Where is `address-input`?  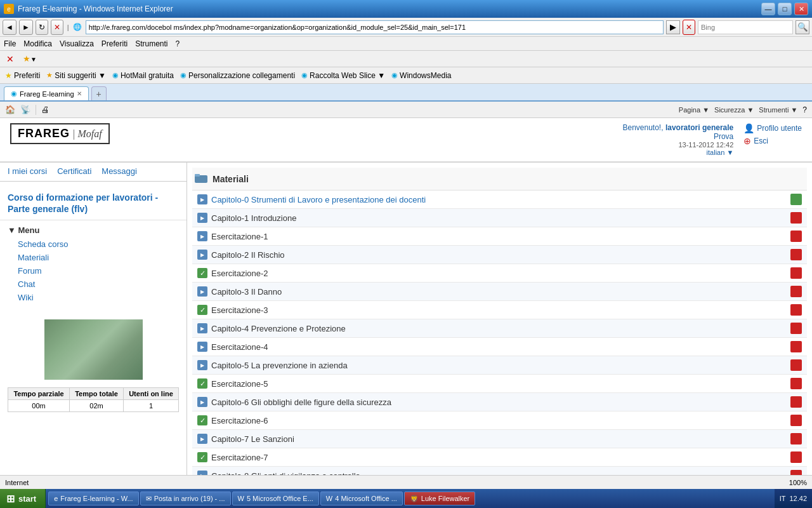
address-input is located at coordinates (374, 27).